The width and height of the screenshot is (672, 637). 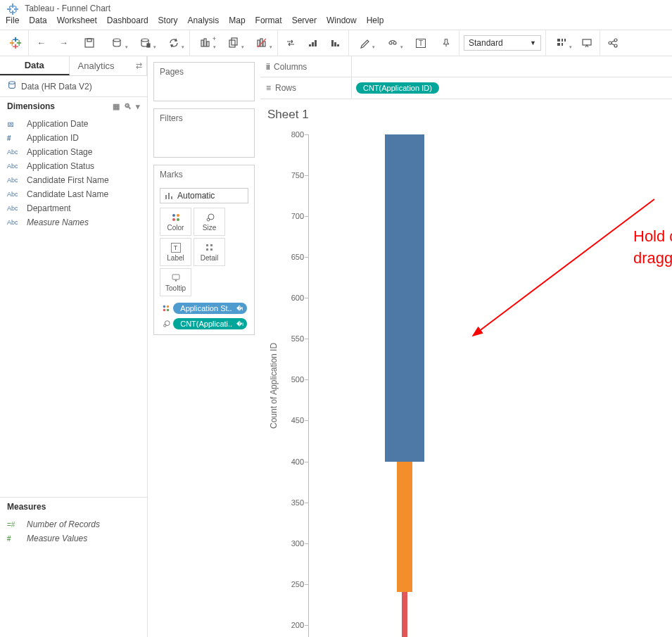 What do you see at coordinates (204, 308) in the screenshot?
I see `marks-pill-row: Application St..�i` at bounding box center [204, 308].